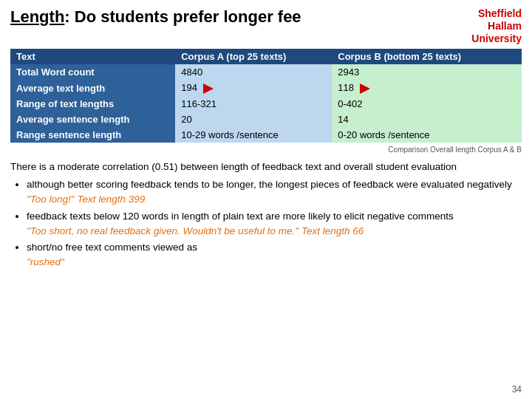 Image resolution: width=532 pixels, height=399 pixels. Describe the element at coordinates (427, 134) in the screenshot. I see `table-row-corpus-b: 0-20 words /sentence` at that location.